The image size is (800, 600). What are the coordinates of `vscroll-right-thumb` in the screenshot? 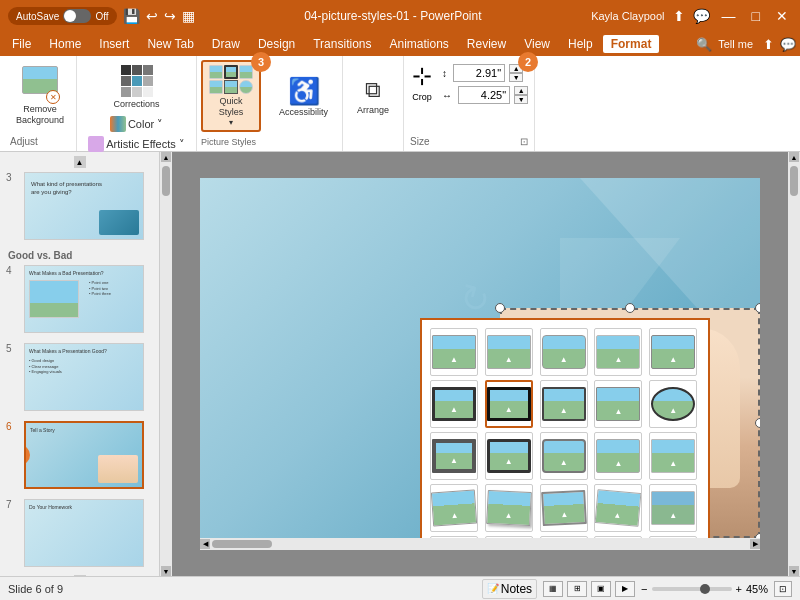 It's located at (794, 181).